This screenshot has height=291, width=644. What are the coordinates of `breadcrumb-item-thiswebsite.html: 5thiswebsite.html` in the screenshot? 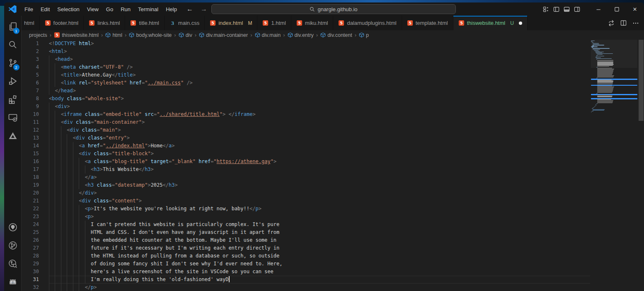 It's located at (76, 35).